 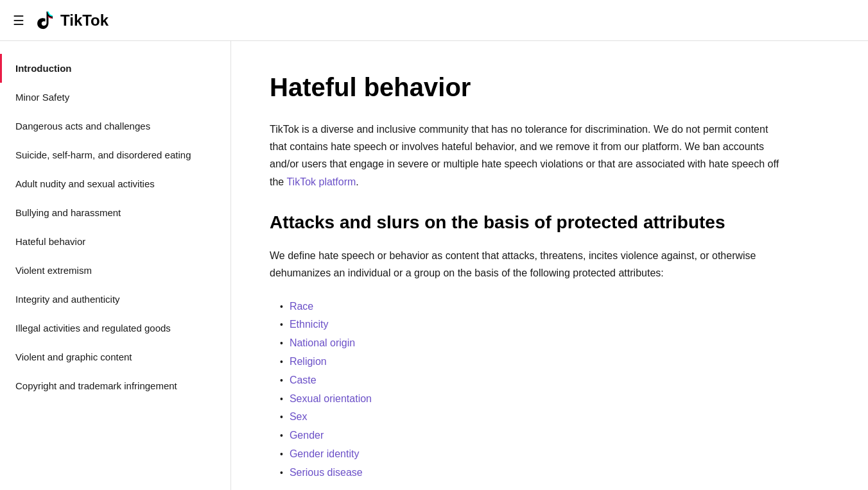 What do you see at coordinates (321, 182) in the screenshot?
I see `tiktok-platform-link: TikTok platform` at bounding box center [321, 182].